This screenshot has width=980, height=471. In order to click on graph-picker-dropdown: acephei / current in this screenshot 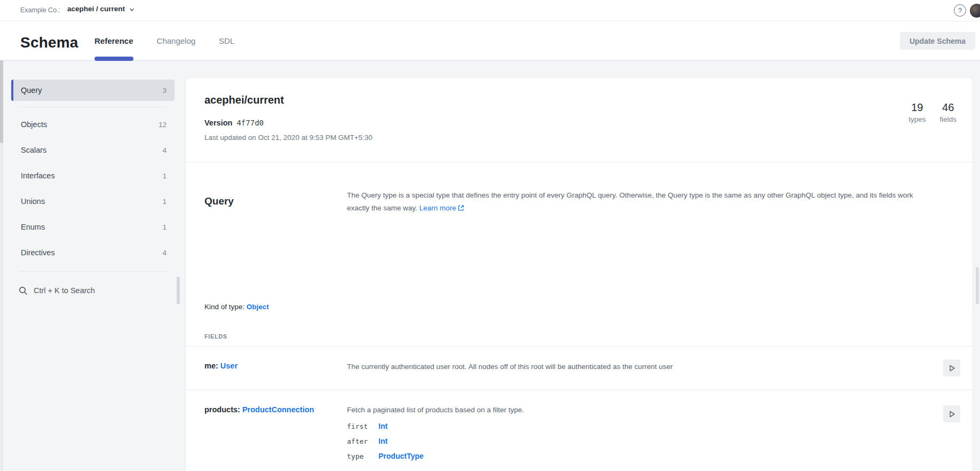, I will do `click(101, 9)`.